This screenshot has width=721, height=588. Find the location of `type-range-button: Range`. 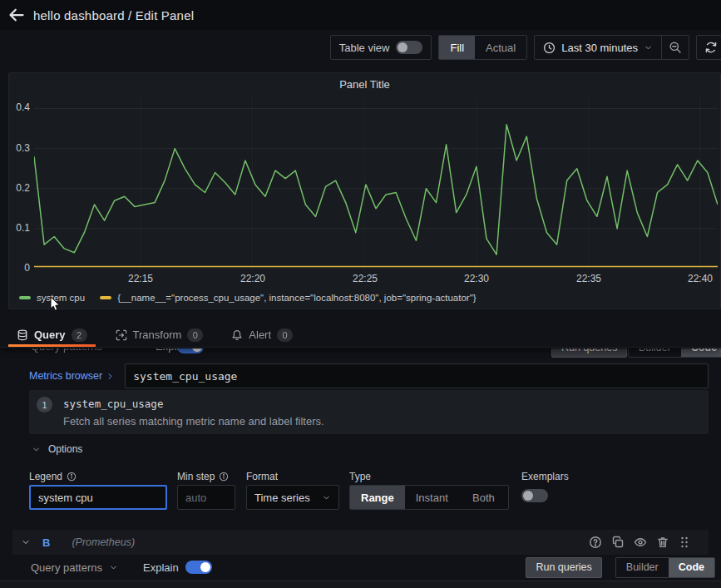

type-range-button: Range is located at coordinates (378, 497).